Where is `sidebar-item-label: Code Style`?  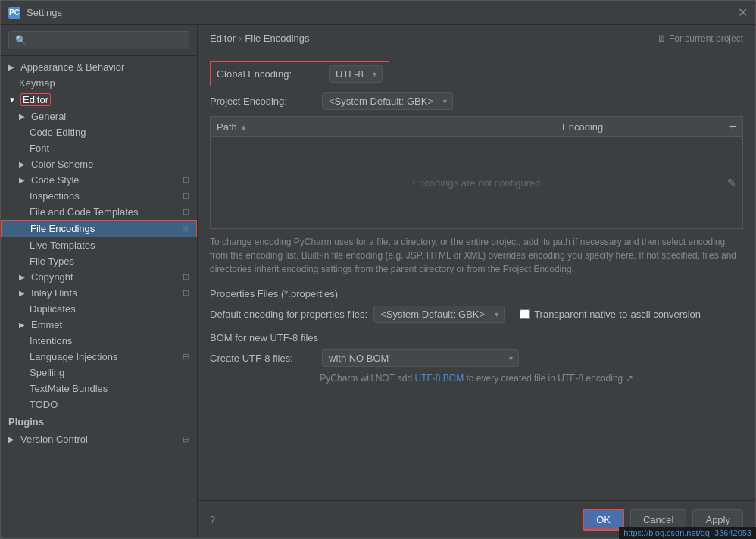 sidebar-item-label: Code Style is located at coordinates (55, 180).